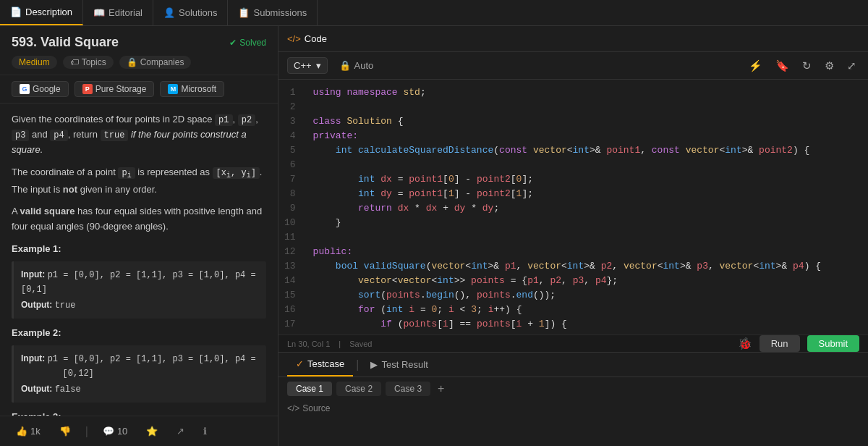 The height and width of the screenshot is (446, 868). Describe the element at coordinates (139, 62) in the screenshot. I see `difficulty-tags: Medium 🏷 Topics 🔒 Companies` at that location.